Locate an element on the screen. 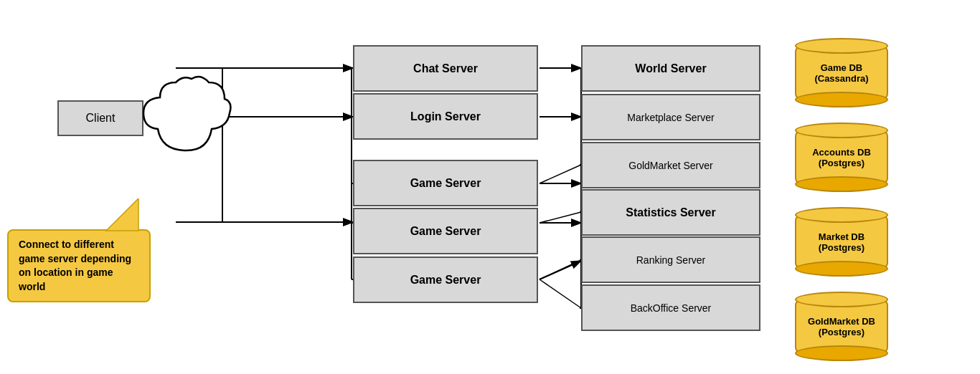  game-server-1-label: Game Server is located at coordinates (446, 183).